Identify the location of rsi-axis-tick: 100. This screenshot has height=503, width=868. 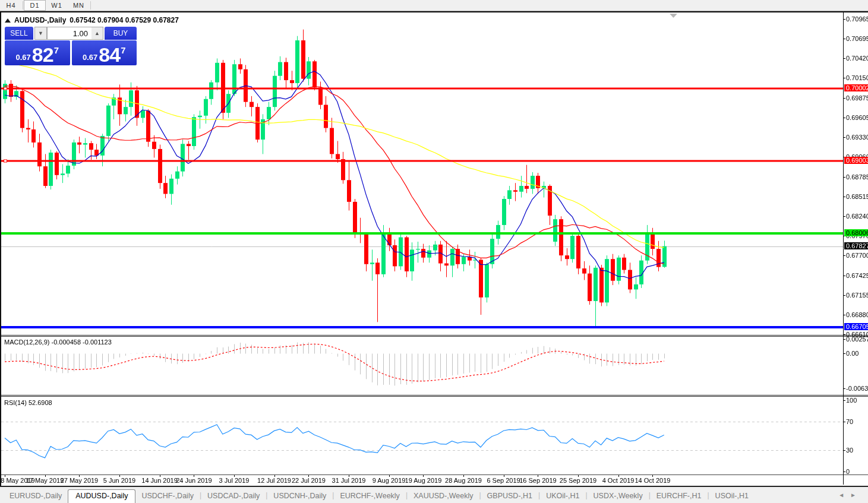
(851, 400).